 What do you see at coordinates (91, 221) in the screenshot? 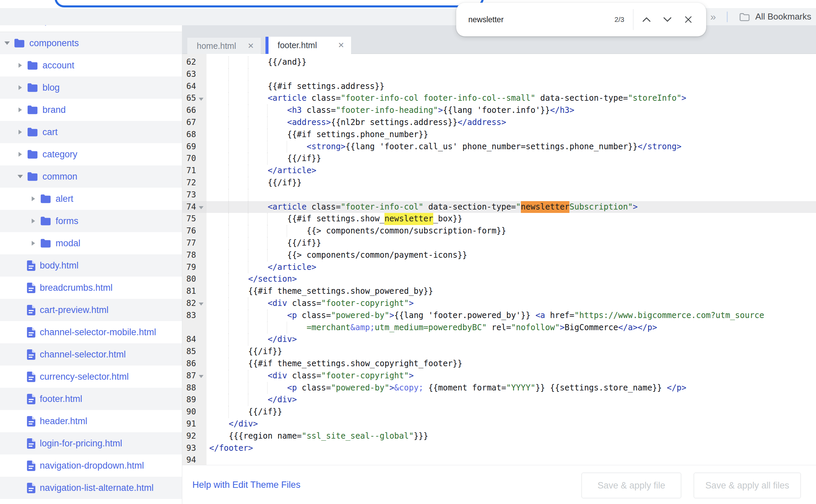
I see `tree-folder-forms: forms` at bounding box center [91, 221].